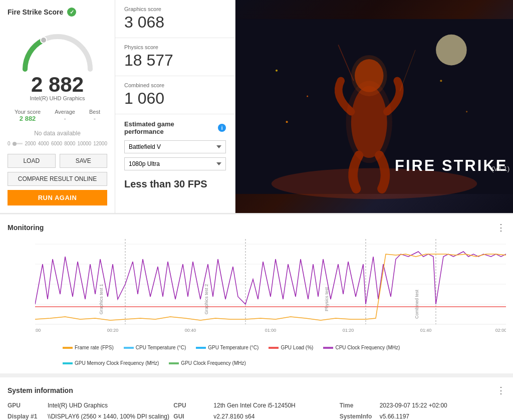  What do you see at coordinates (227, 348) in the screenshot?
I see `legend-gpu-temp: GPU Temperature (°C)` at bounding box center [227, 348].